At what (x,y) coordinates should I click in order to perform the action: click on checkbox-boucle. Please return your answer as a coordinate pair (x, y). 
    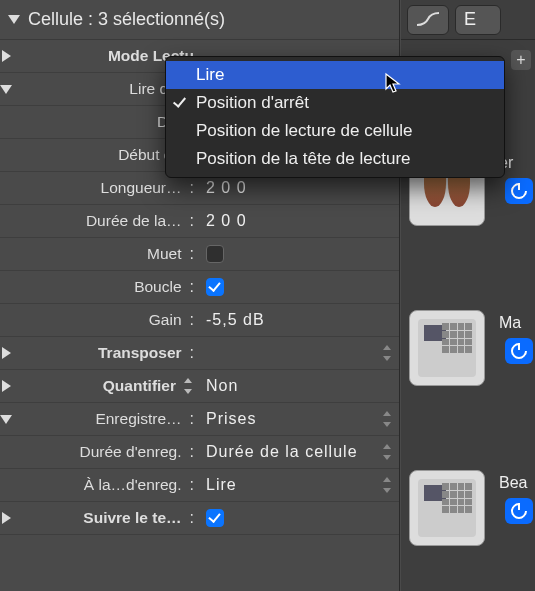
    Looking at the image, I should click on (215, 287).